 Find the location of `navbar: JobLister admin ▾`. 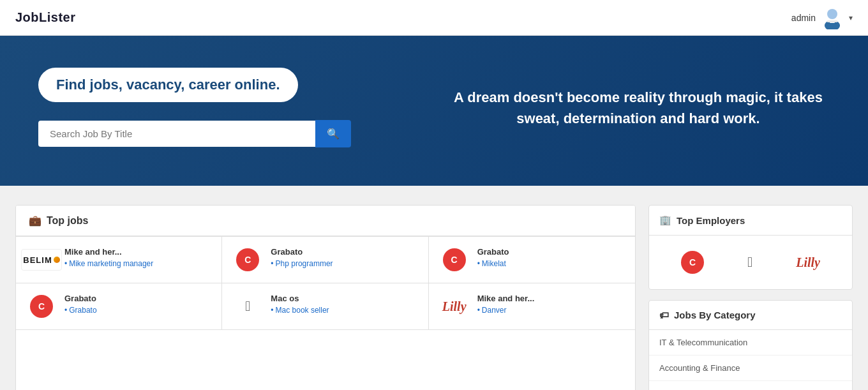

navbar: JobLister admin ▾ is located at coordinates (434, 18).